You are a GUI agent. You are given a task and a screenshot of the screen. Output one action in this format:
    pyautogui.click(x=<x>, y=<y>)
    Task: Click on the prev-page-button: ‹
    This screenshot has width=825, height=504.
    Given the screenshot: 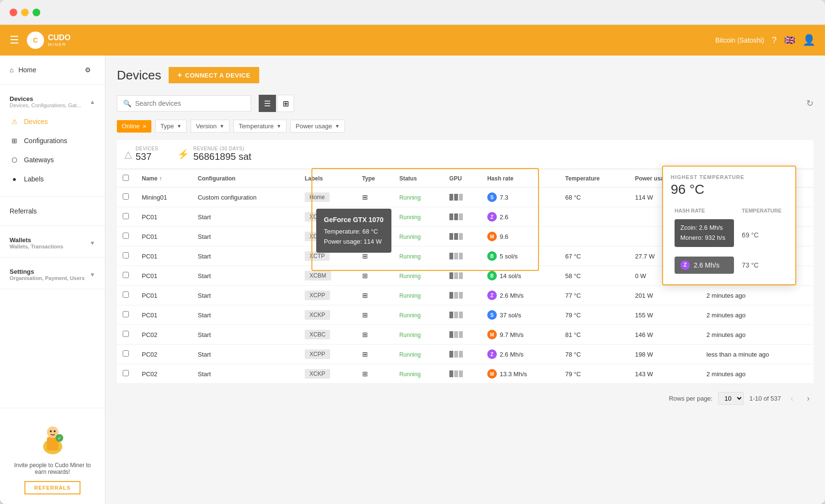 What is the action you would take?
    pyautogui.click(x=792, y=398)
    